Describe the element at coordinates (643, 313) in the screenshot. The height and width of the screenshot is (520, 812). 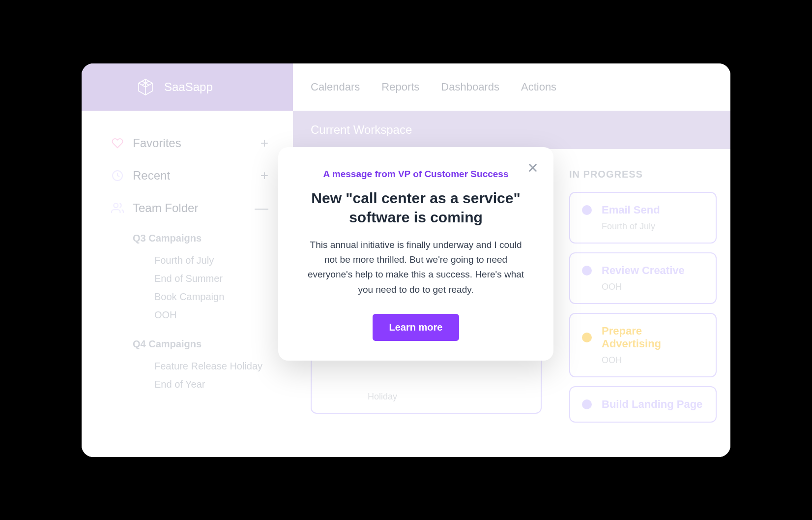
I see `column-in-progress: IN PROGRESS Email Send Fourth of July Re…` at that location.